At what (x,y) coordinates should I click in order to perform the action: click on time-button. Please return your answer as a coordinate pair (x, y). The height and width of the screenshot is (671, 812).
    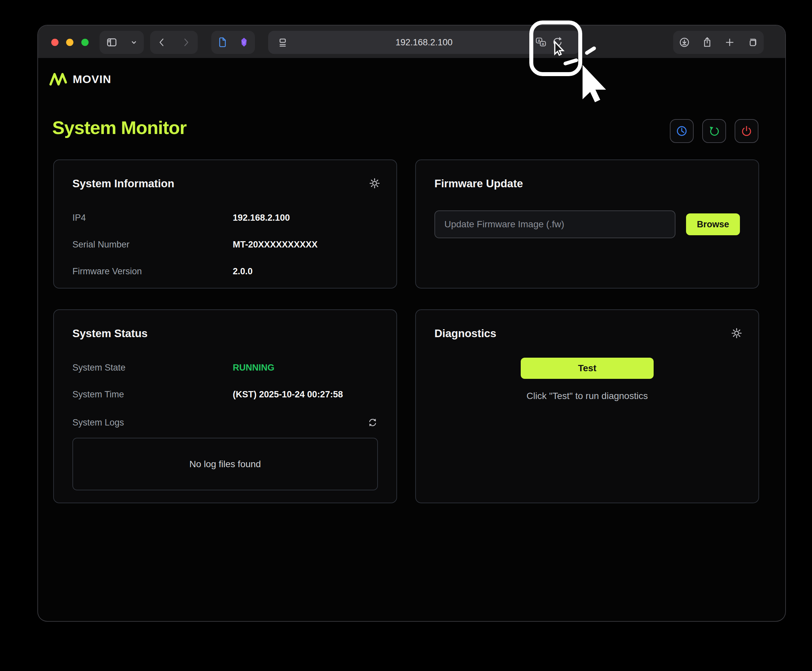
    Looking at the image, I should click on (682, 131).